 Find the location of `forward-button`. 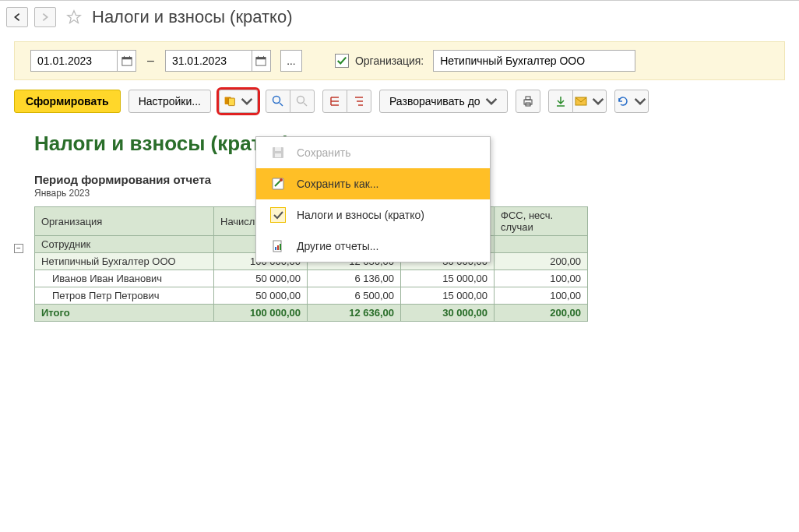

forward-button is located at coordinates (45, 17).